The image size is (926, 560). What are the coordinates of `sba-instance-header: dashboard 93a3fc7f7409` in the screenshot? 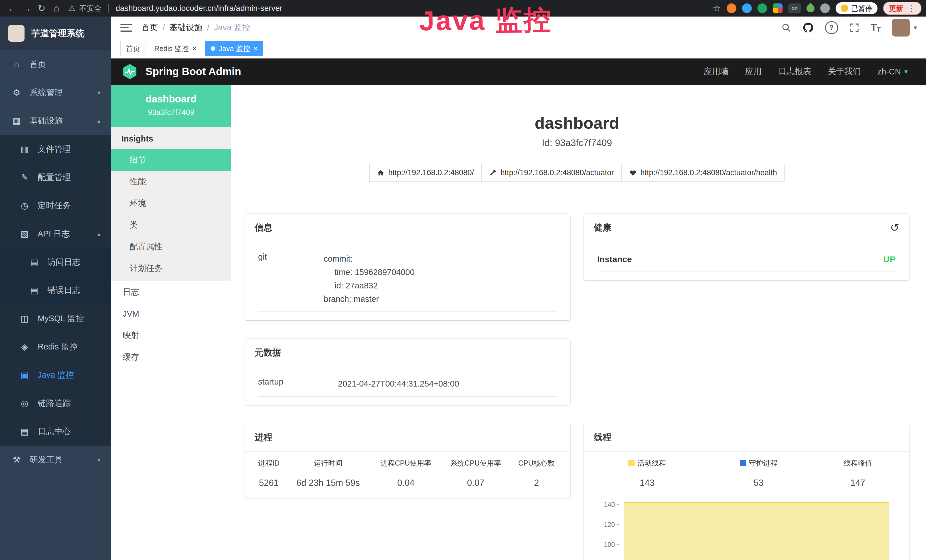 It's located at (171, 106).